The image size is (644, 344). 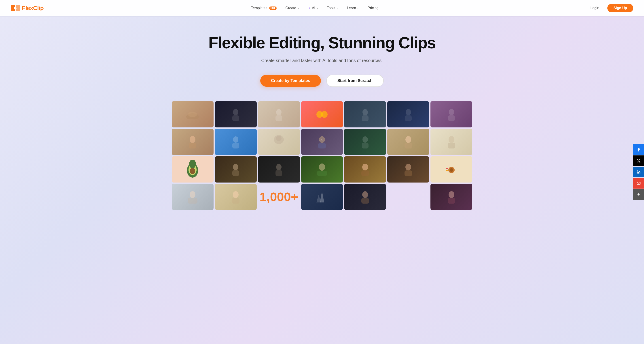 What do you see at coordinates (309, 8) in the screenshot?
I see `ai-star-icon: ✦` at bounding box center [309, 8].